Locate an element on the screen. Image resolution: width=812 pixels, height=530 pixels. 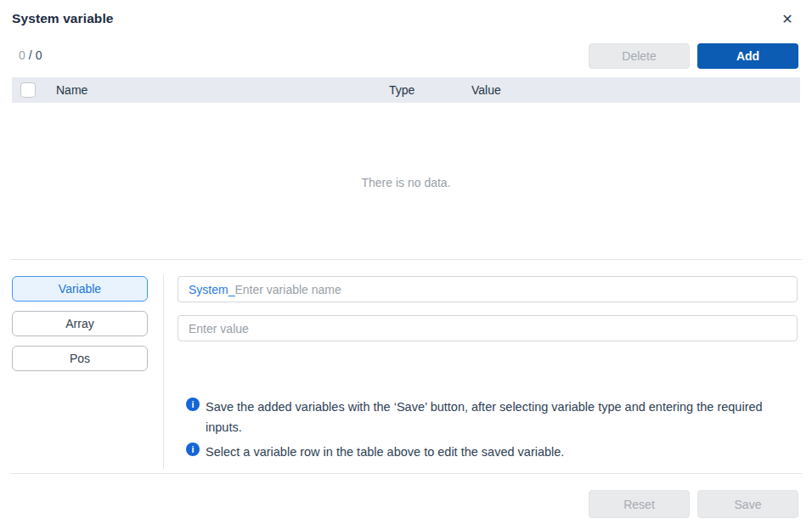
info-note-text: Save the added variables with the ‘Save’… is located at coordinates (499, 417).